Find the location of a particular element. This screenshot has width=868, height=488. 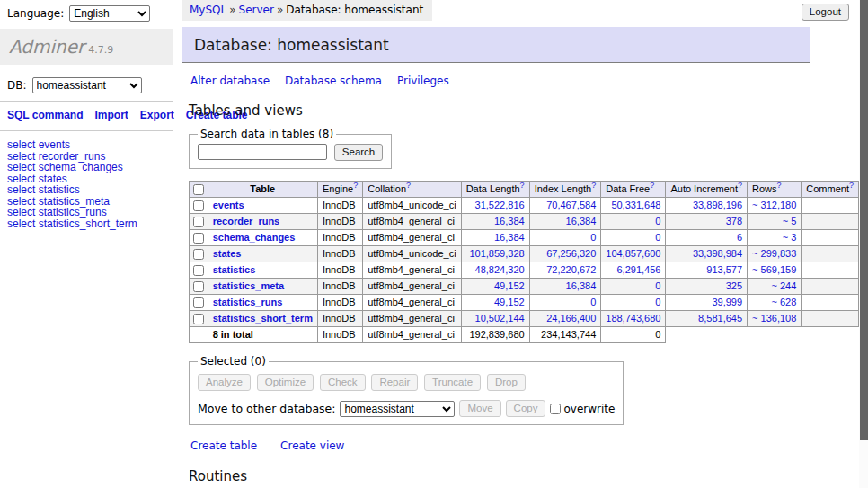

rows-count-link: ~ 312,180 is located at coordinates (775, 205).